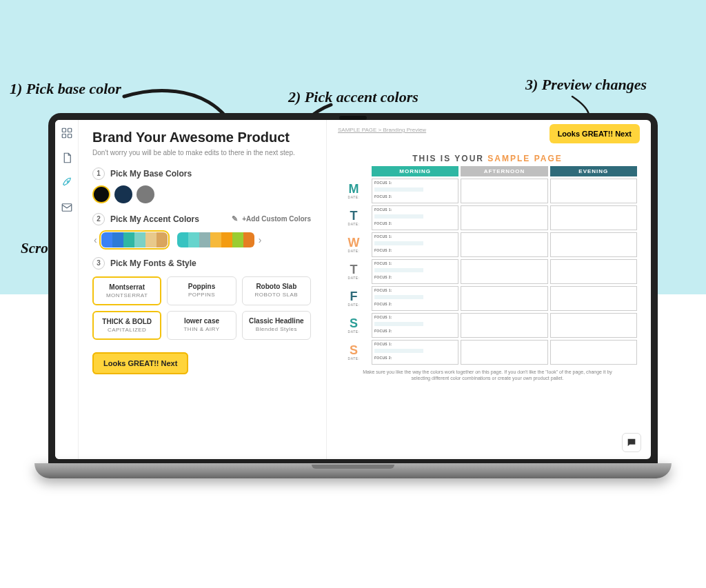 The height and width of the screenshot is (588, 706). I want to click on next-button-top: Looks GREAT!! Next, so click(594, 134).